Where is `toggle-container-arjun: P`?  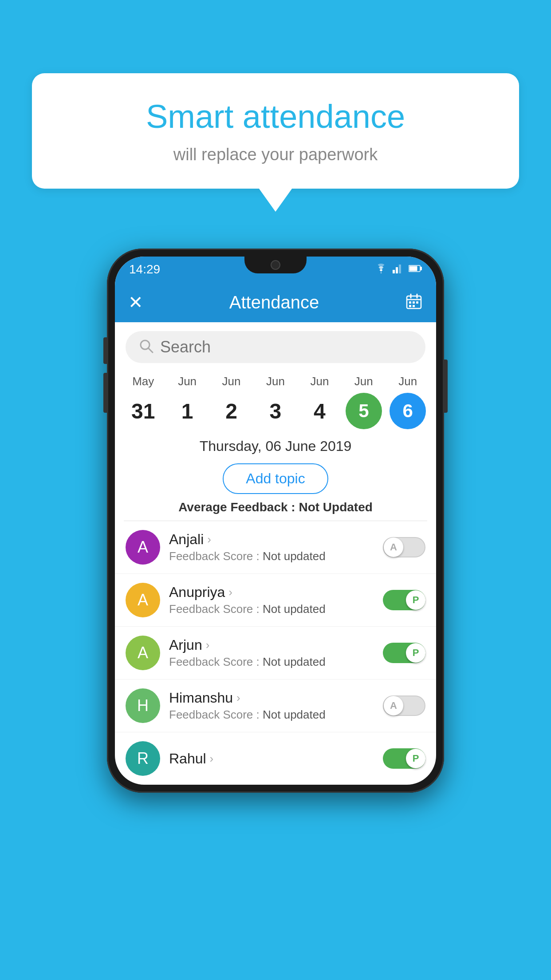
toggle-container-arjun: P is located at coordinates (404, 653).